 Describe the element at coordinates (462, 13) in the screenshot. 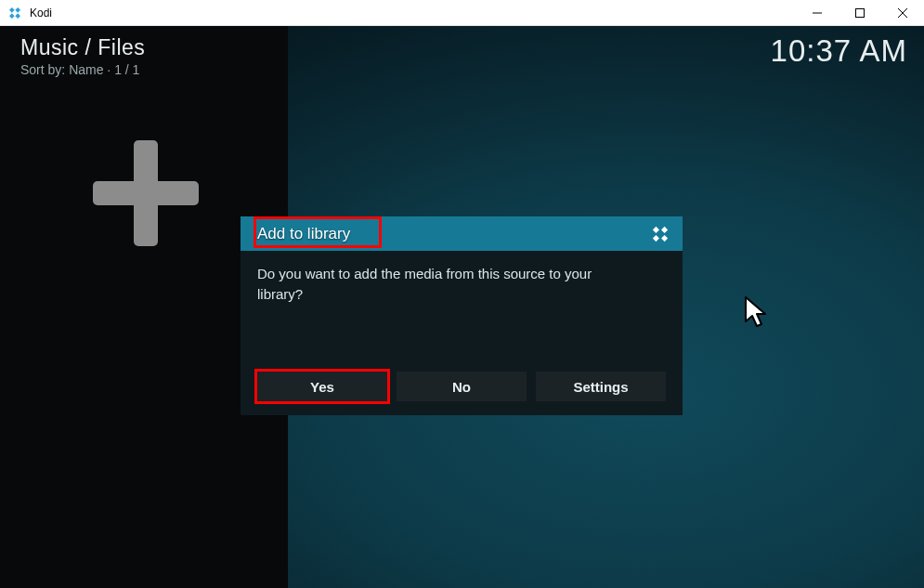

I see `window-titlebar: Kodi` at that location.